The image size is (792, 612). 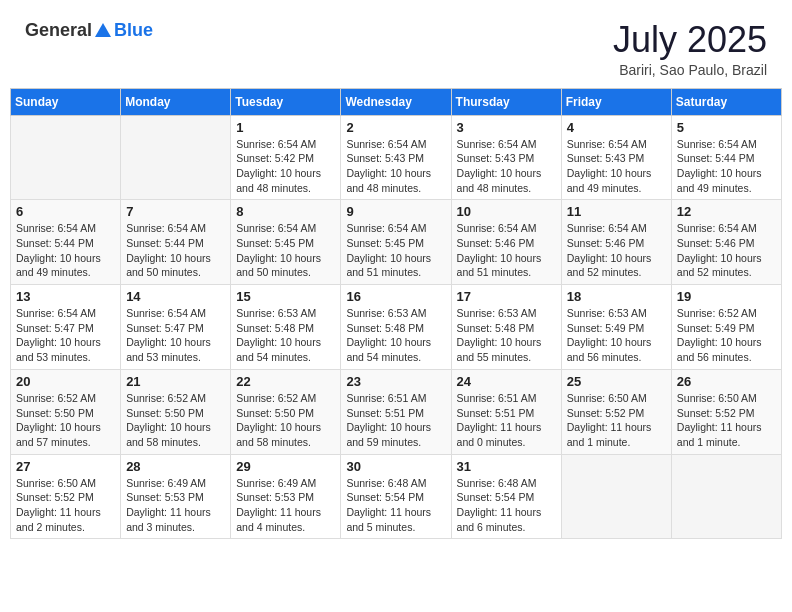 What do you see at coordinates (396, 46) in the screenshot?
I see `page-header: General Blue July 2025 Bariri, Sao Paulo…` at bounding box center [396, 46].